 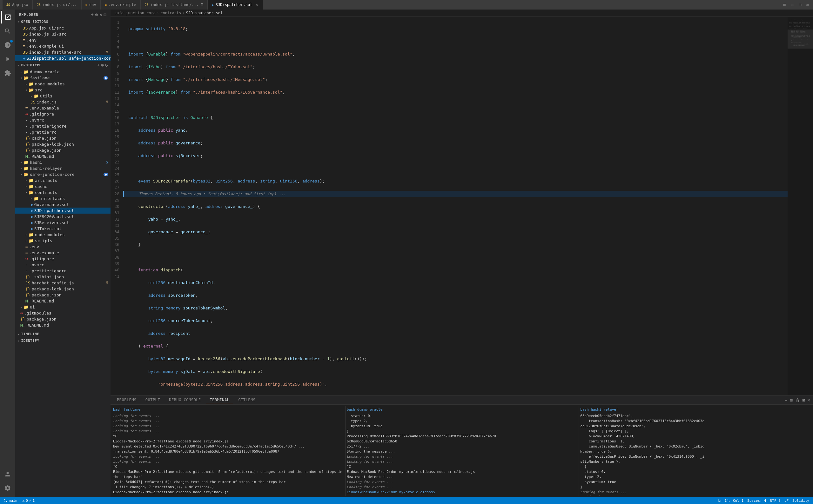 What do you see at coordinates (8, 488) in the screenshot?
I see `settings-icon` at bounding box center [8, 488].